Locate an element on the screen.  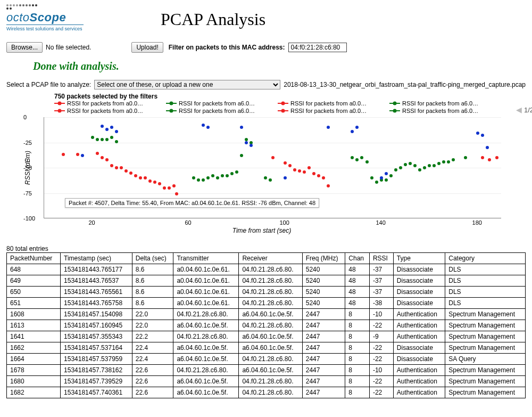
table-row: 16411534181457.35534322.204.f0.21.28.c6.… is located at coordinates (266, 337).